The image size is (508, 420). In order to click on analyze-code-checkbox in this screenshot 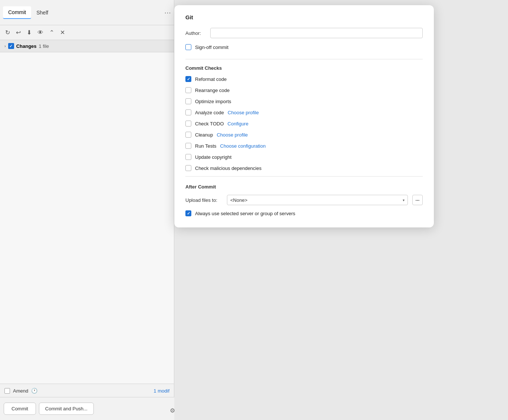, I will do `click(188, 112)`.